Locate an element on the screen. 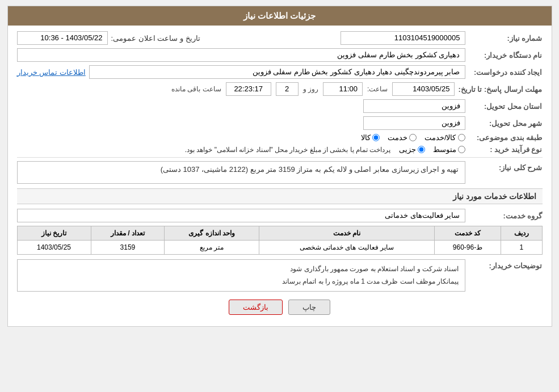  city-row: شهر محل تحویل: فزوین is located at coordinates (280, 123).